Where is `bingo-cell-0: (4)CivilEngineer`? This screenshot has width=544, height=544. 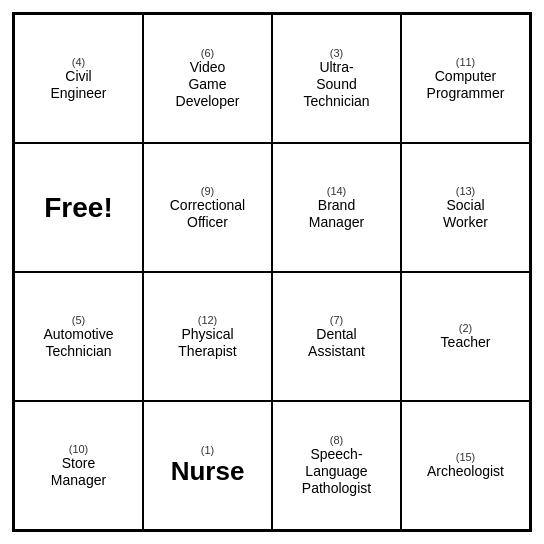
bingo-cell-0: (4)CivilEngineer is located at coordinates (78, 78).